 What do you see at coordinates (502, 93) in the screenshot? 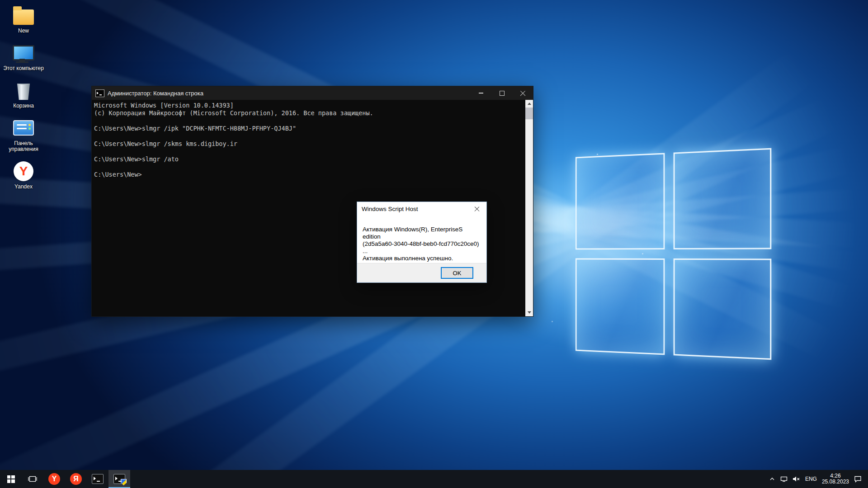
I see `maximize-icon` at bounding box center [502, 93].